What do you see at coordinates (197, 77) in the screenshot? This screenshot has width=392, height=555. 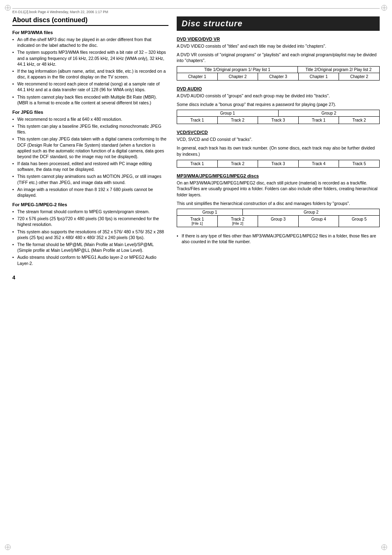 I see `dvd-chapter-1: Chapter 1` at bounding box center [197, 77].